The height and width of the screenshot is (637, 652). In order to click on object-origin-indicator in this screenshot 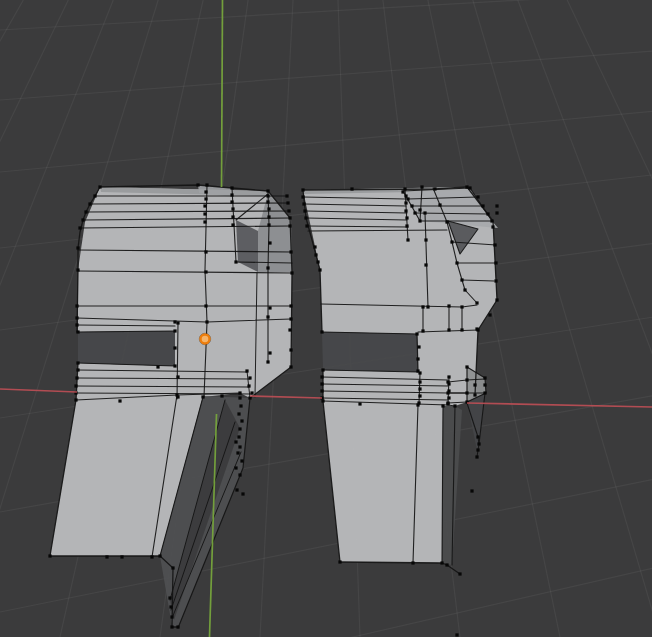, I will do `click(204, 338)`.